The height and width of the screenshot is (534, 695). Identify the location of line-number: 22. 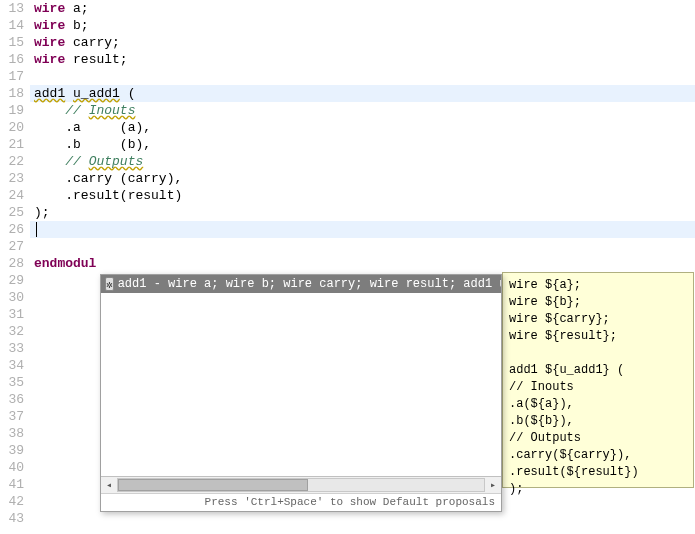
(12, 162).